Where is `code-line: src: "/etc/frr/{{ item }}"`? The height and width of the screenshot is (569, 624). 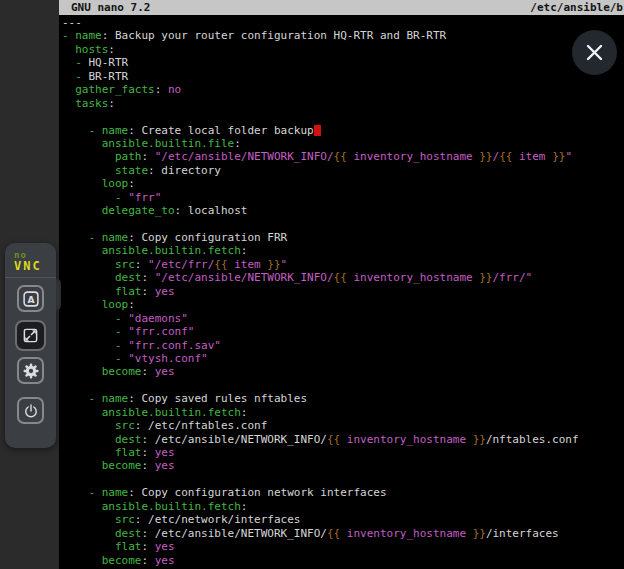 code-line: src: "/etc/frr/{{ item }}" is located at coordinates (343, 264).